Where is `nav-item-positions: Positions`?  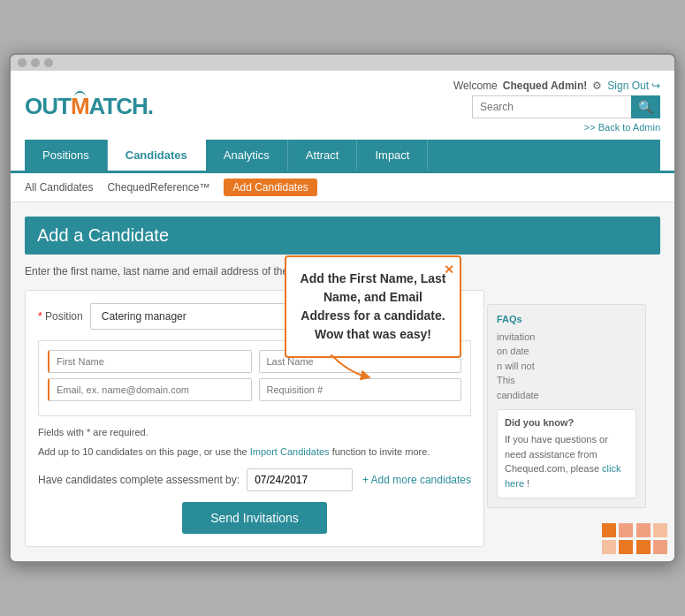
nav-item-positions: Positions is located at coordinates (66, 156).